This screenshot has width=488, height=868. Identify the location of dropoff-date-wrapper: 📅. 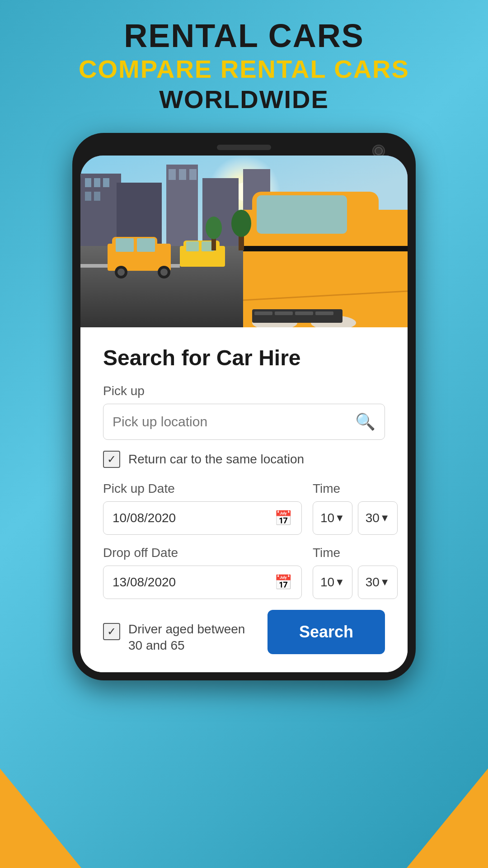
(202, 582).